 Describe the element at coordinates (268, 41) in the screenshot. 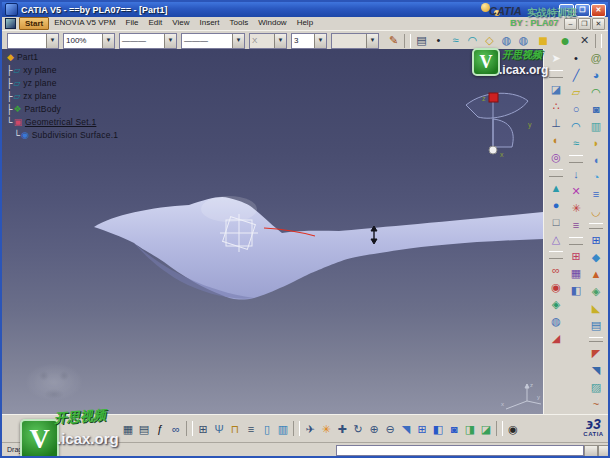

I see `point-symbol-combo: X ▼` at that location.